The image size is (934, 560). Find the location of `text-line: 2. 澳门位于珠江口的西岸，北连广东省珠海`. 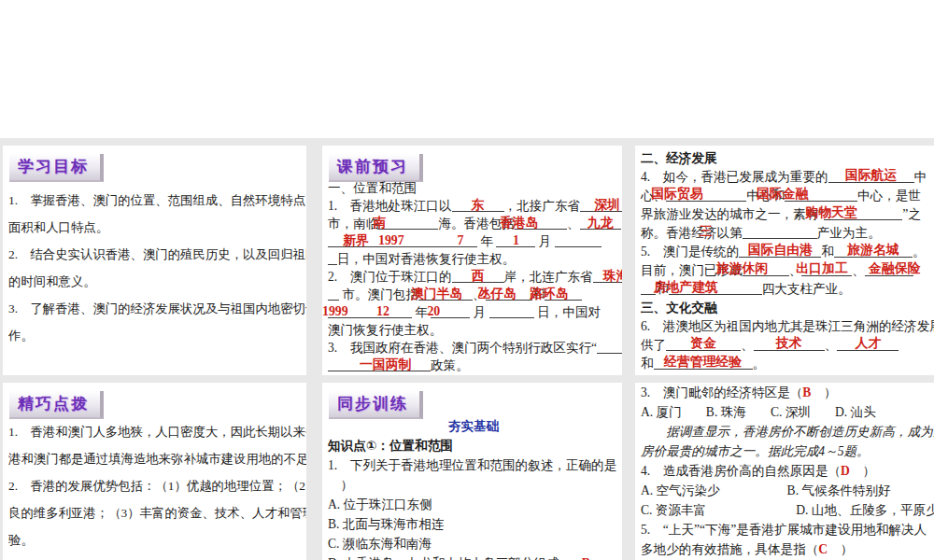

text-line: 2. 澳门位于珠江口的西岸，北连广东省珠海 is located at coordinates (474, 276).